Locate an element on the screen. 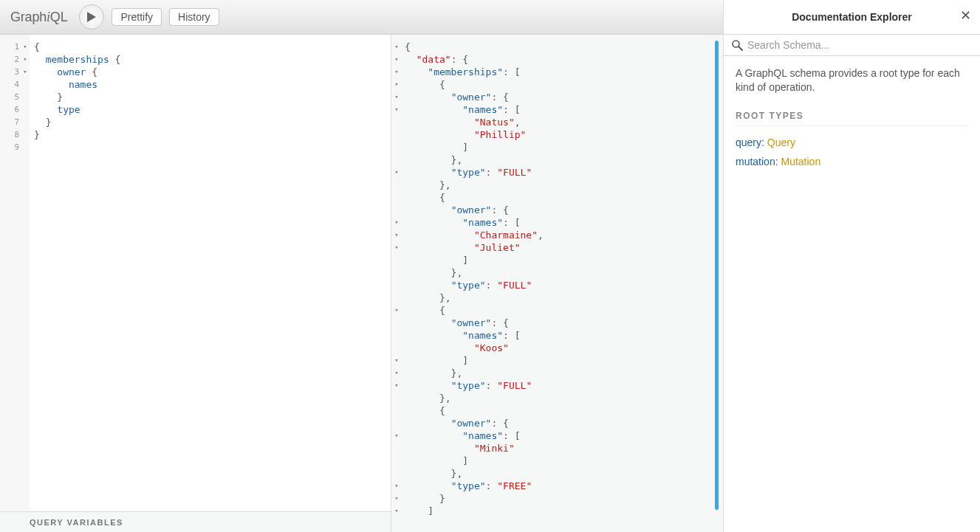 Image resolution: width=980 pixels, height=532 pixels. play-icon is located at coordinates (92, 17).